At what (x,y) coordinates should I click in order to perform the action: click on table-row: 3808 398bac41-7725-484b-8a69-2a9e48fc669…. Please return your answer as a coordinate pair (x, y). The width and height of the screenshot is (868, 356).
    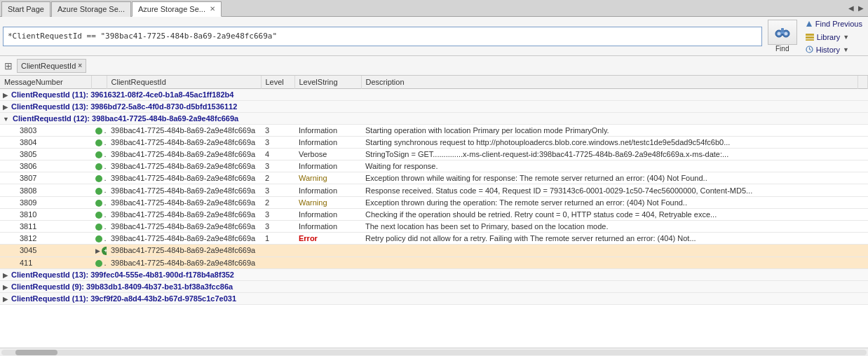
    Looking at the image, I should click on (434, 191).